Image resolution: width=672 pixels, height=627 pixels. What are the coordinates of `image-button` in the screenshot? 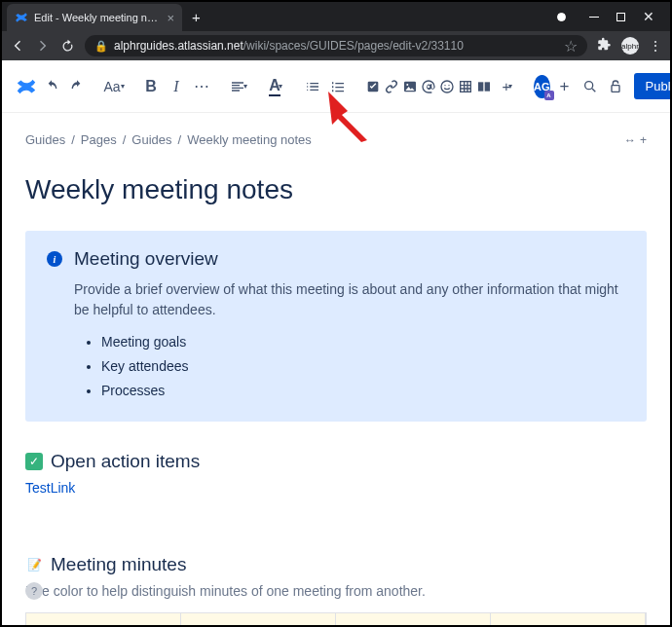 It's located at (410, 87).